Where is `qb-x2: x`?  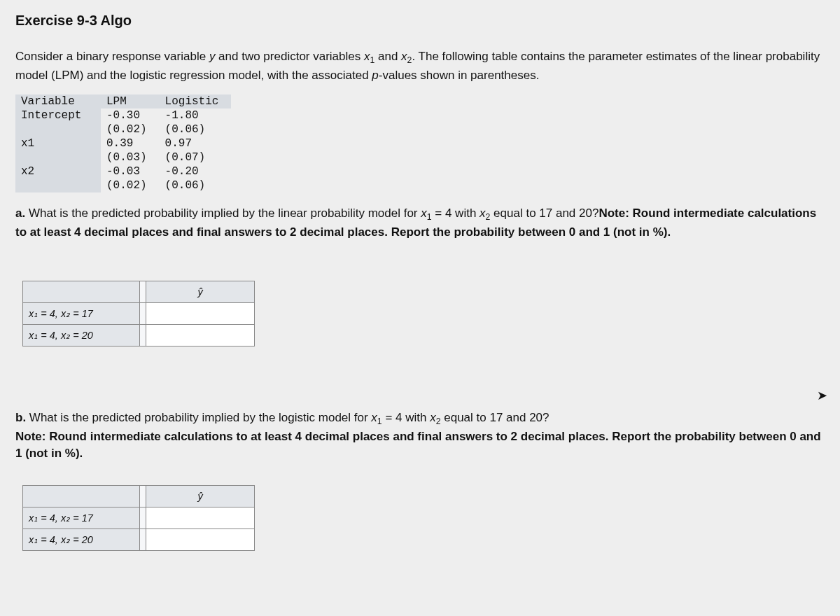
qb-x2: x is located at coordinates (433, 417).